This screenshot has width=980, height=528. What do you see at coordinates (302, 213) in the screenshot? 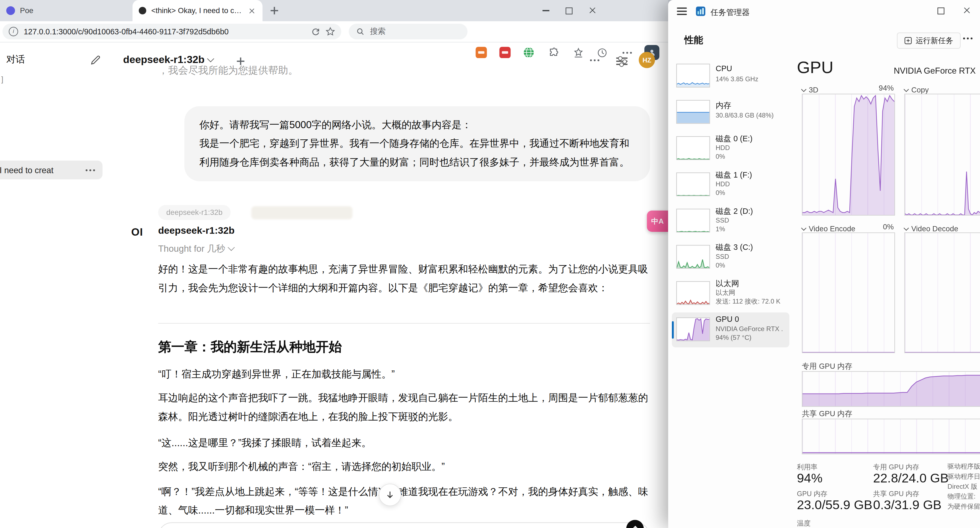
I see `faded-toast` at bounding box center [302, 213].